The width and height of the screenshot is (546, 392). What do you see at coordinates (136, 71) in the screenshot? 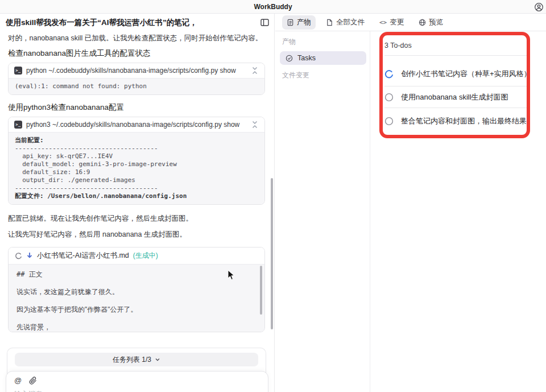
I see `terminal-command: python ~/.codebuddy/skills/nanobanana-im…` at bounding box center [136, 71].